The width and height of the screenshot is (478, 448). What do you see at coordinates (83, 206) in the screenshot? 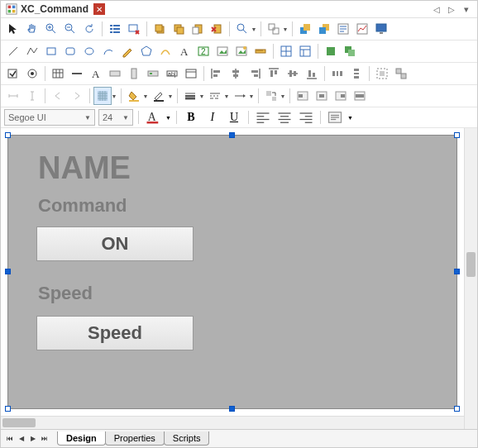
I see `command-label: Command` at bounding box center [83, 206].